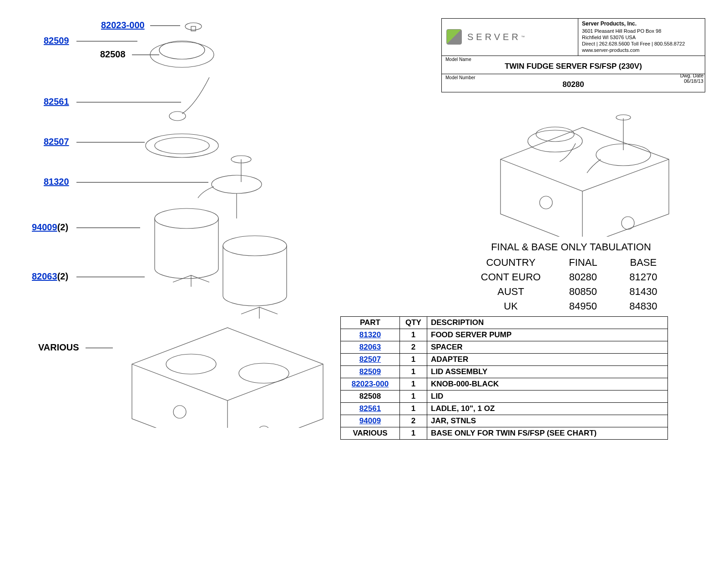  Describe the element at coordinates (56, 182) in the screenshot. I see `callout-81320: 81320` at that location.